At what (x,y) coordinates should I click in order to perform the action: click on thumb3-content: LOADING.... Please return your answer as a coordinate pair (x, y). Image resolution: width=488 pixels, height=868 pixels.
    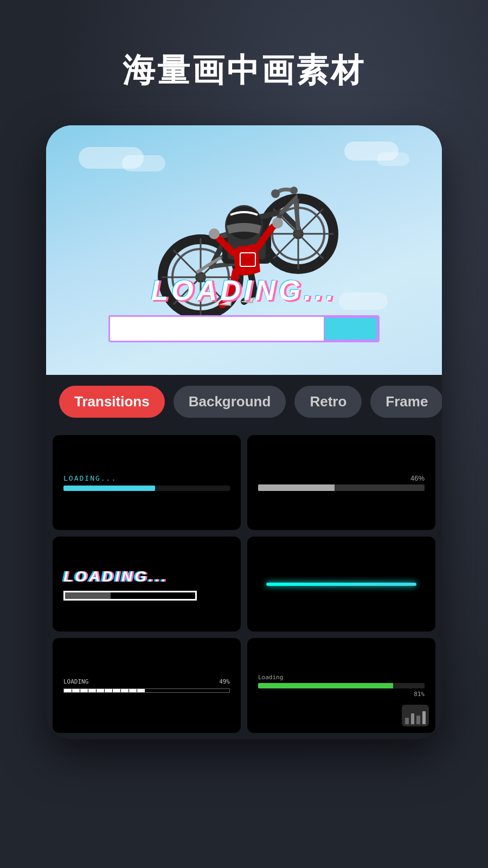
    Looking at the image, I should click on (146, 584).